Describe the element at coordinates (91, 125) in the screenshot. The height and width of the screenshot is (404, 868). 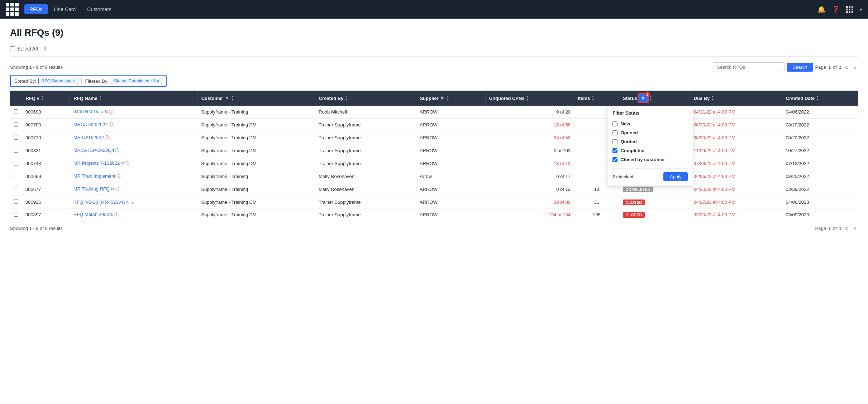
I see `rfq-name-link: MRCAT8202022` at that location.